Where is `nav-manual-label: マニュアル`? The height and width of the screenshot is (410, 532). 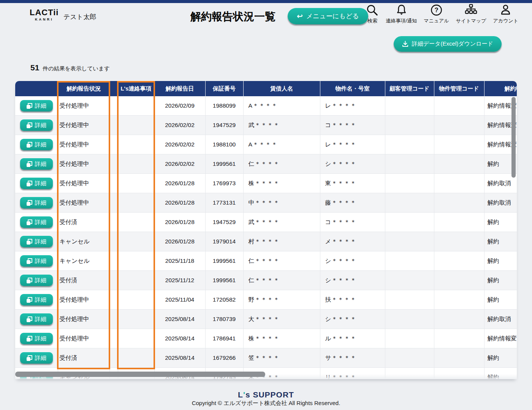
nav-manual-label: マニュアル is located at coordinates (436, 21).